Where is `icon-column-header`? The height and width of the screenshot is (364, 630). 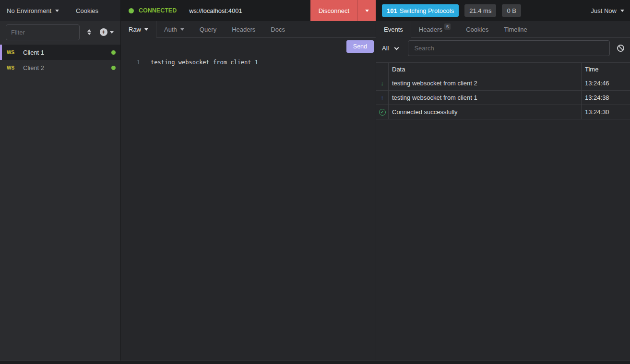
icon-column-header is located at coordinates (382, 69).